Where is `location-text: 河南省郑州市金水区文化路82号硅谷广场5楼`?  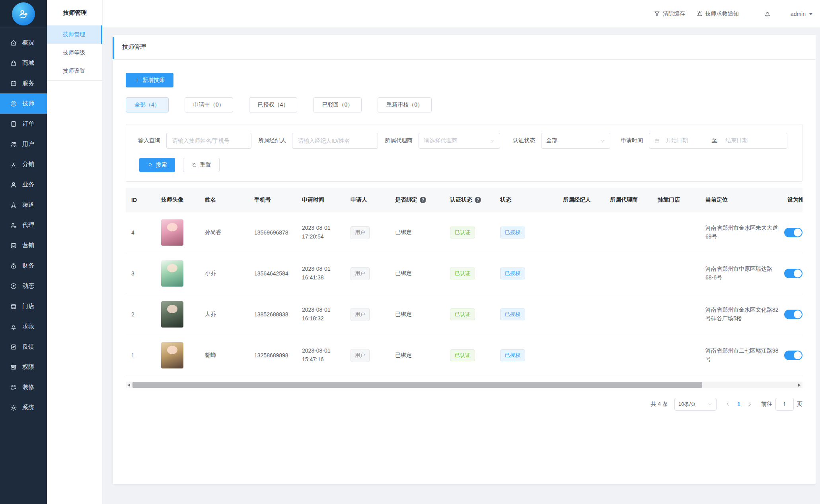 location-text: 河南省郑州市金水区文化路82号硅谷广场5楼 is located at coordinates (742, 314).